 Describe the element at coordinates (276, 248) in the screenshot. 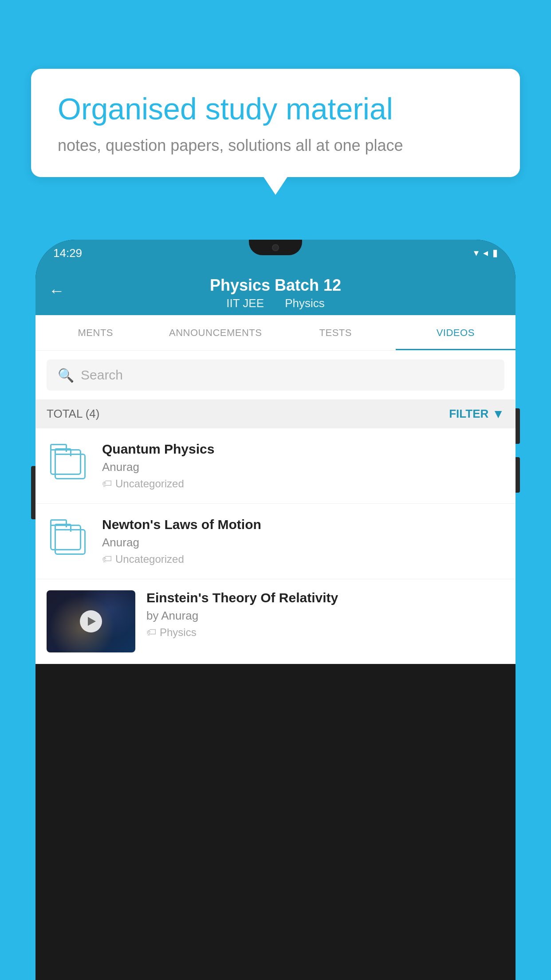

I see `notch` at that location.